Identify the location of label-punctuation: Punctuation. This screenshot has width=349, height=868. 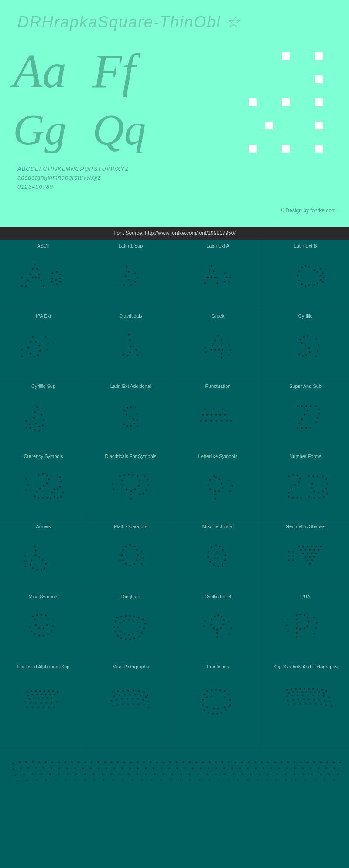
(218, 386).